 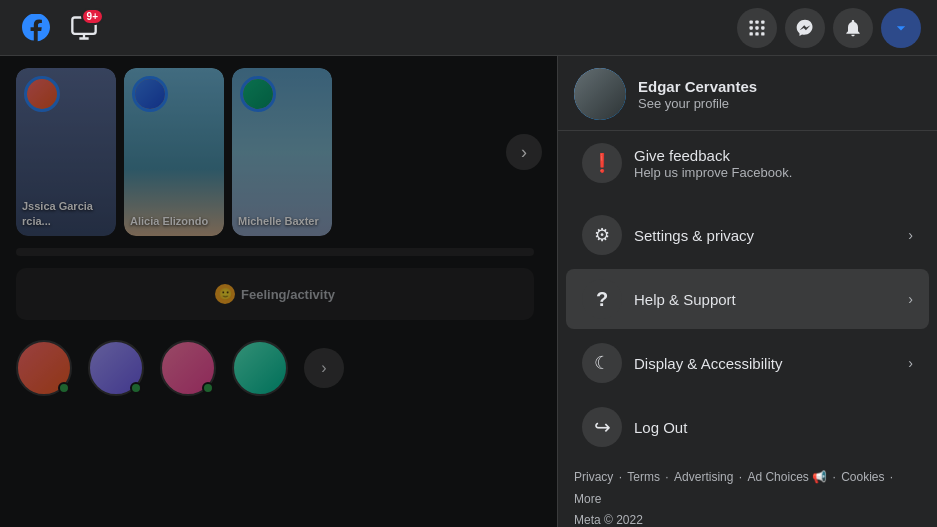 I want to click on footer-meta: Meta © 2022, so click(x=608, y=520).